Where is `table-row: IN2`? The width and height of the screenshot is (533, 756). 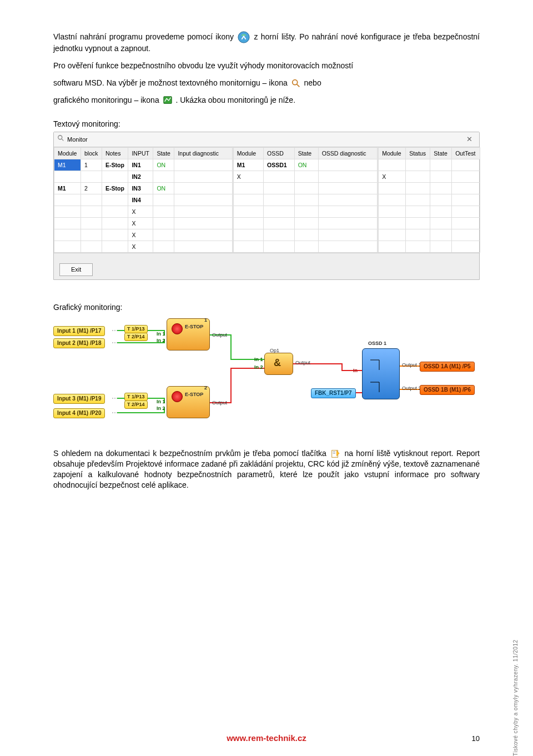
table-row: IN2 is located at coordinates (143, 177).